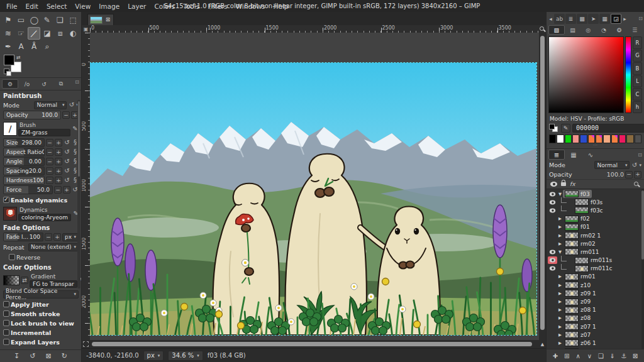  I want to click on zoom-tool: ⌕, so click(47, 47).